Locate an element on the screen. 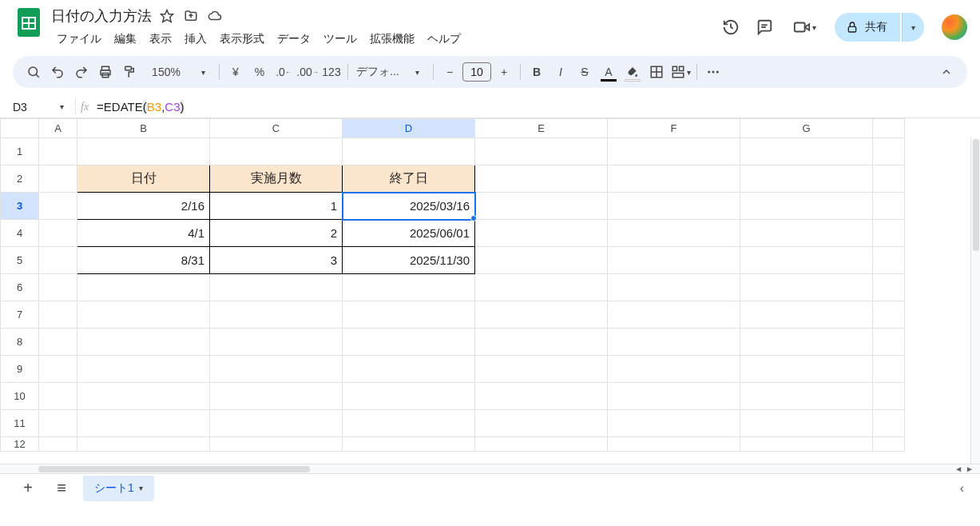 Image resolution: width=980 pixels, height=526 pixels. font-size-input: 10 is located at coordinates (477, 72).